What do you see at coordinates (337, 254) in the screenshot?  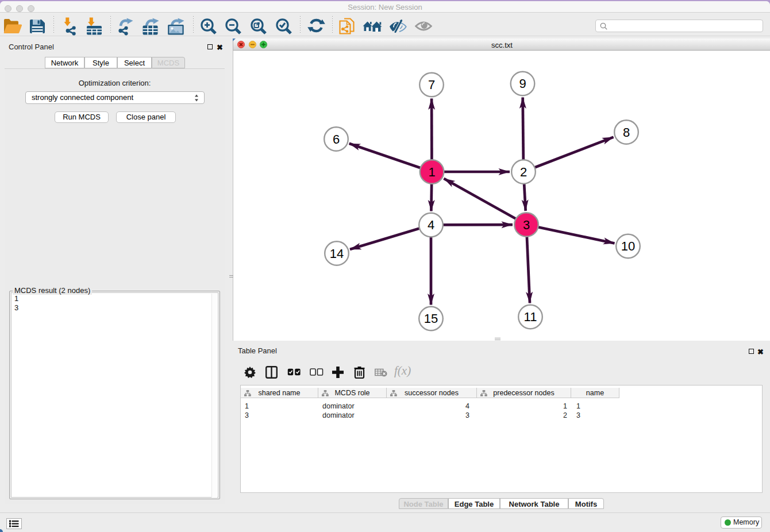 I see `svg-text: 14` at bounding box center [337, 254].